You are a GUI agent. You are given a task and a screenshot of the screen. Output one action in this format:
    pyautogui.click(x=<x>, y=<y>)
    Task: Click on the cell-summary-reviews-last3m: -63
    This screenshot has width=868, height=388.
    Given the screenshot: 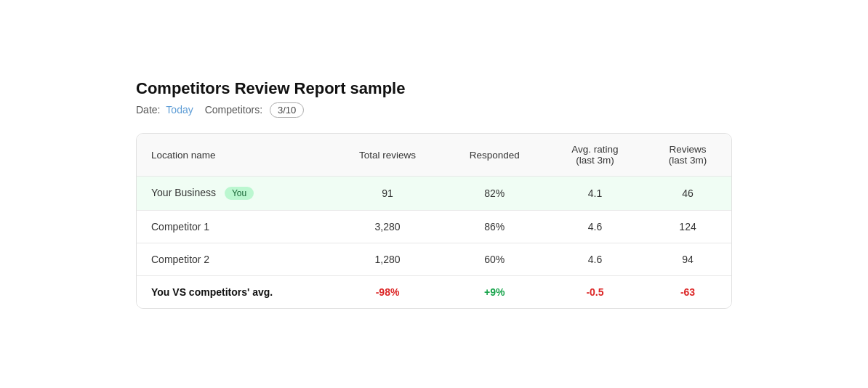 What is the action you would take?
    pyautogui.click(x=688, y=292)
    